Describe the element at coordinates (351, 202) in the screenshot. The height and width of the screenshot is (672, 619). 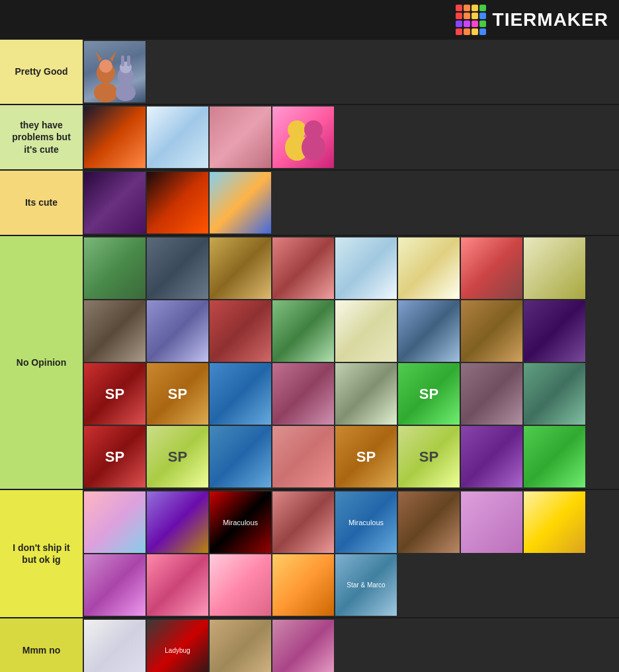
I see `tier-content-its-cute` at that location.